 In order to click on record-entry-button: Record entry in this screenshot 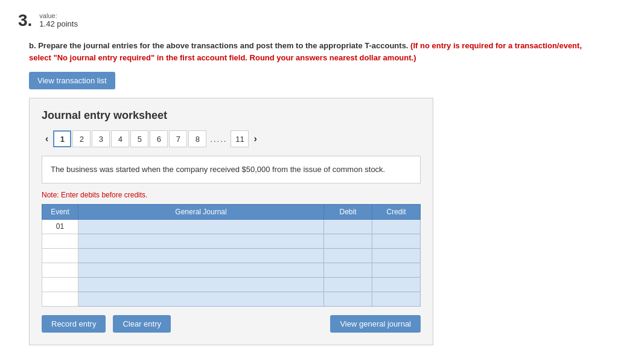, I will do `click(74, 324)`.